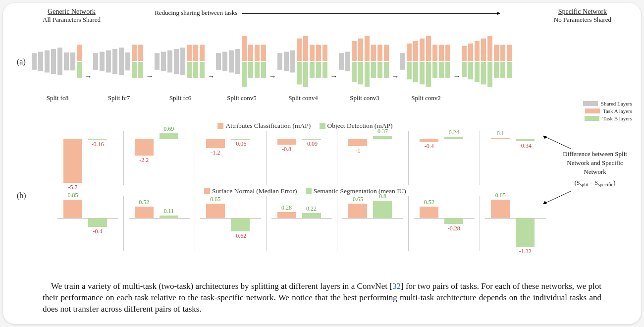 The image size is (644, 327). I want to click on bar-value-label: 0.69, so click(169, 129).